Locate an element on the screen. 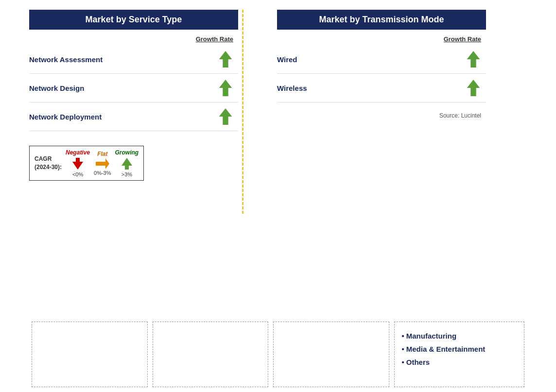  bottom-box-4: • Manufacturing • Media & Entertainment … is located at coordinates (460, 355).